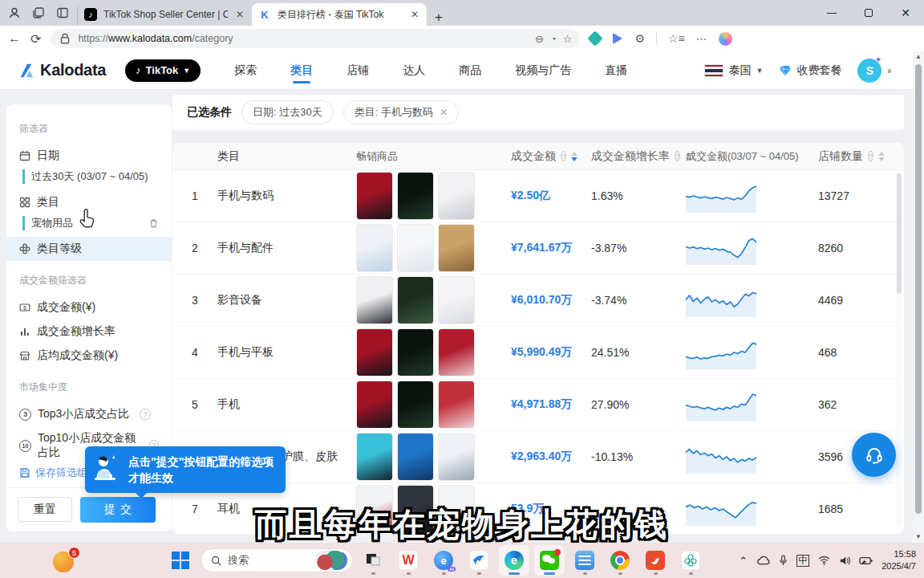 The image size is (924, 578). What do you see at coordinates (538, 196) in the screenshot?
I see `table-row: 1手机与数码¥2.50亿1.63%13727` at bounding box center [538, 196].